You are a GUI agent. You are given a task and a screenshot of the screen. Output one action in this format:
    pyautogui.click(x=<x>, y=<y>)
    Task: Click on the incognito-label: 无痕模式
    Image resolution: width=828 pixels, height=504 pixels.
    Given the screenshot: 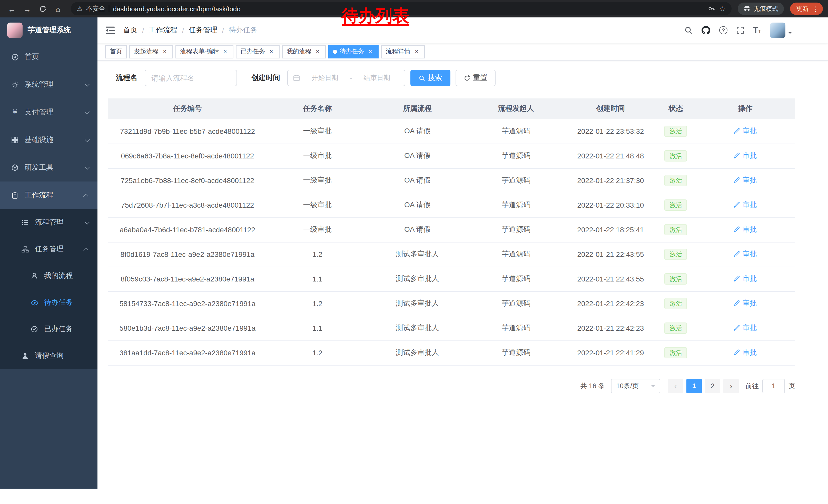 What is the action you would take?
    pyautogui.click(x=766, y=9)
    